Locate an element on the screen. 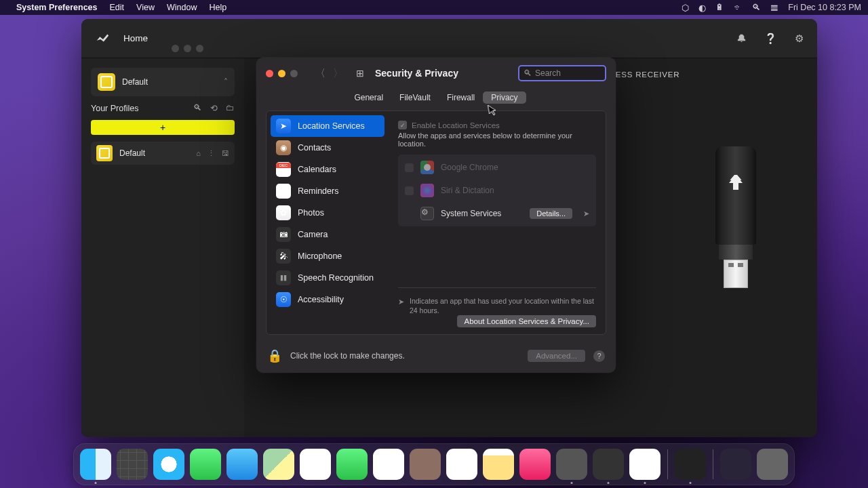 This screenshot has width=868, height=488. dock-photos is located at coordinates (315, 464).